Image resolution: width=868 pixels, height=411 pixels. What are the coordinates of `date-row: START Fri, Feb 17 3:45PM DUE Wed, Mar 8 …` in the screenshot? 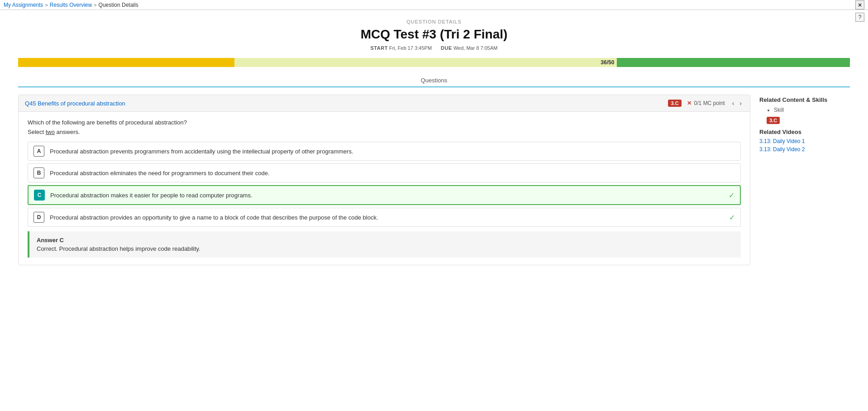 It's located at (434, 48).